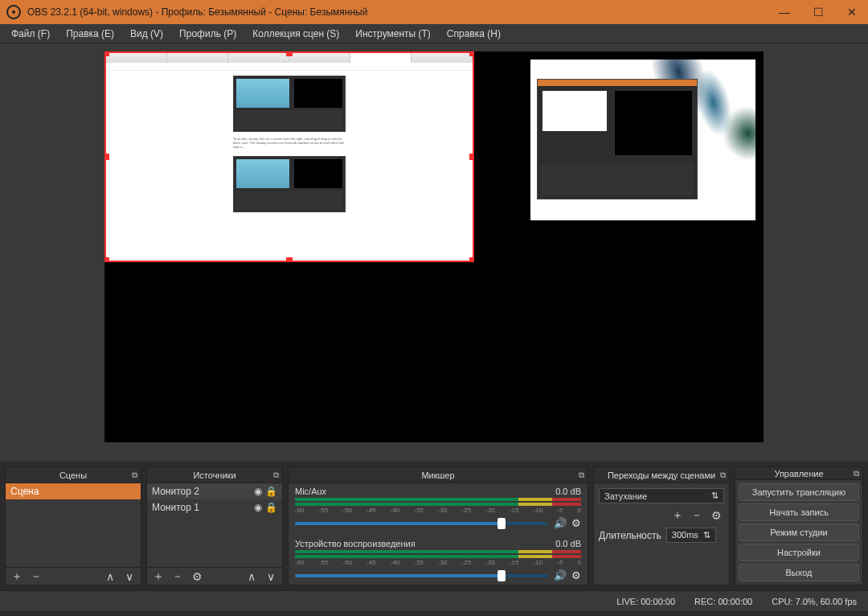 The height and width of the screenshot is (616, 868). Describe the element at coordinates (559, 510) in the screenshot. I see `tick: -5` at that location.